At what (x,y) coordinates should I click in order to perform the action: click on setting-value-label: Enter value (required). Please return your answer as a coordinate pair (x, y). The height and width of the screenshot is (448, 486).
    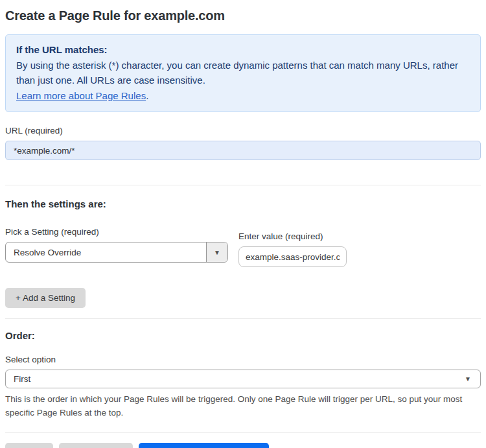
    Looking at the image, I should click on (293, 236).